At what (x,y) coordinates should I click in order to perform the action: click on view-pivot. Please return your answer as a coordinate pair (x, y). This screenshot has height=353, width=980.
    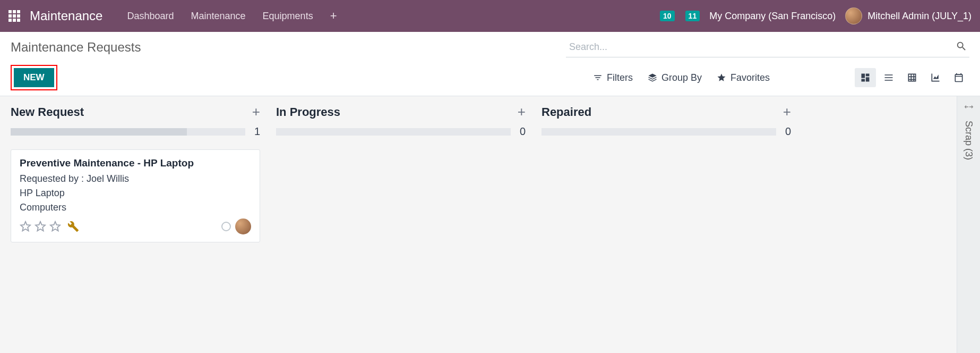
    Looking at the image, I should click on (912, 78).